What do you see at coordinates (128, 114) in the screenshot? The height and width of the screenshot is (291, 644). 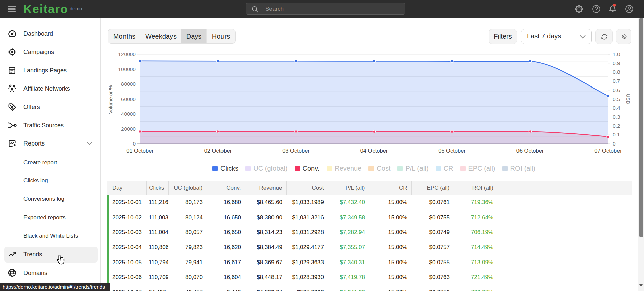 I see `svg-text: 40000` at bounding box center [128, 114].